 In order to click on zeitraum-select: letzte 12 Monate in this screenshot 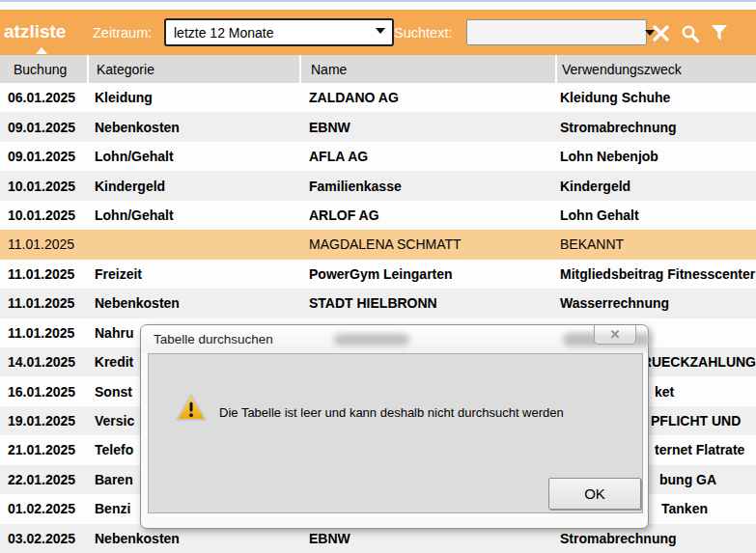, I will do `click(279, 33)`.